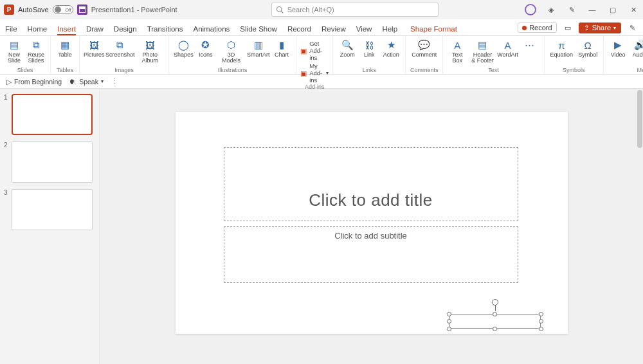 The height and width of the screenshot is (364, 643). Describe the element at coordinates (572, 10) in the screenshot. I see `pen-icon: ✎` at that location.